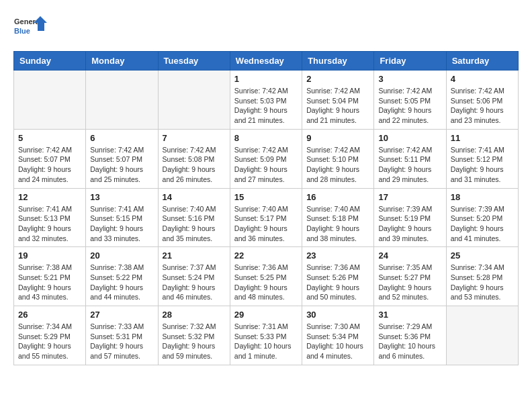  I want to click on week-row-2: 5Sunrise: 7:42 AM Sunset: 5:07 PM Daylig…, so click(266, 158).